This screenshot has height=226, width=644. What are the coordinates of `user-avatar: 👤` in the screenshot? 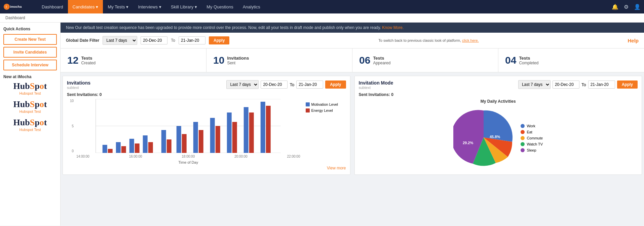 It's located at (637, 7).